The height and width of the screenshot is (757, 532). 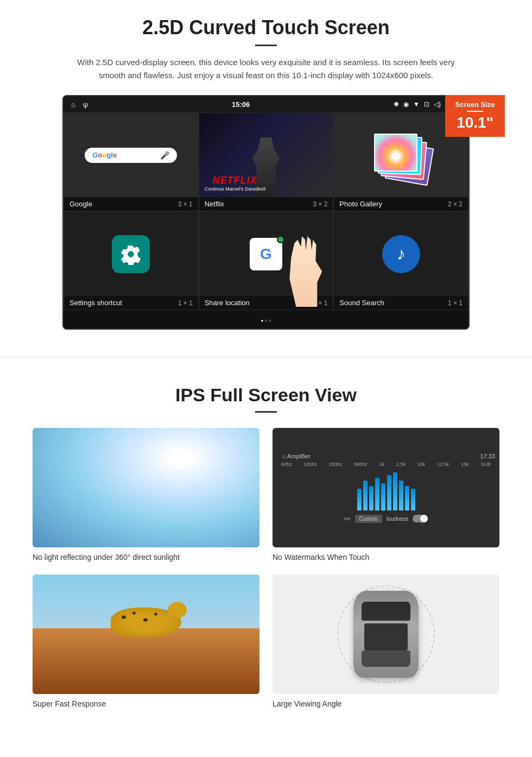 What do you see at coordinates (386, 659) in the screenshot?
I see `car-rear` at bounding box center [386, 659].